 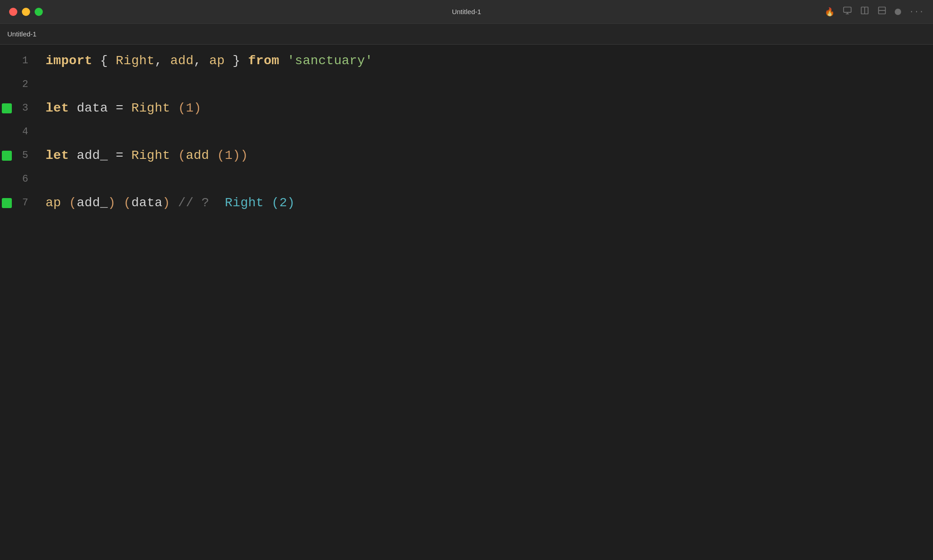 I want to click on tab-bar: Untitled-1, so click(x=466, y=34).